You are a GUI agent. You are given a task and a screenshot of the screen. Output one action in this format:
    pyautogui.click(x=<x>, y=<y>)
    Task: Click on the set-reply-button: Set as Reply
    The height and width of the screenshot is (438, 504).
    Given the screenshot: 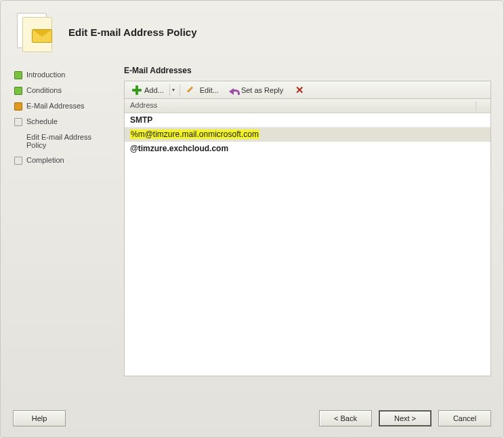 What is the action you would take?
    pyautogui.click(x=256, y=90)
    